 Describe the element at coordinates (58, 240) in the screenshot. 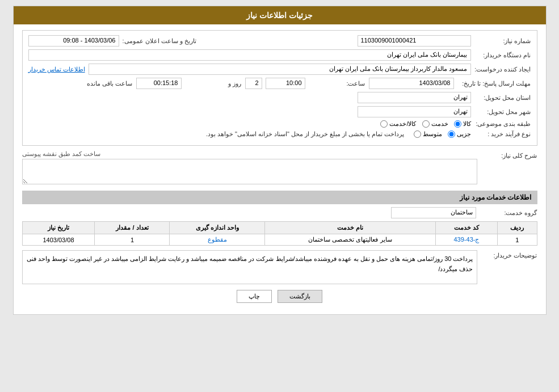

I see `cell-date: 1403/03/08` at that location.